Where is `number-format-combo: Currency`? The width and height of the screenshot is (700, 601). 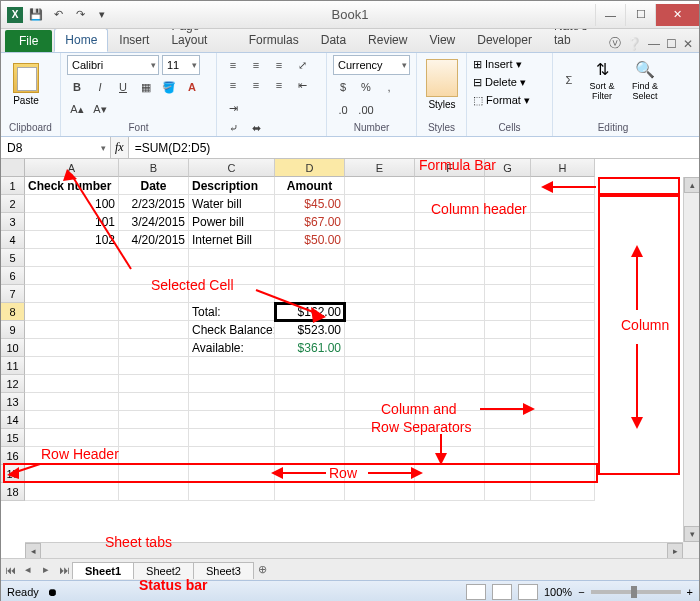 number-format-combo: Currency is located at coordinates (372, 65).